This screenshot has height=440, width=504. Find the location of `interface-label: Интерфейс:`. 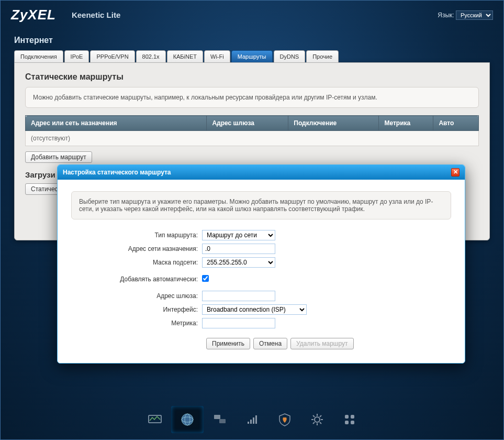

interface-label: Интерфейс: is located at coordinates (137, 310).